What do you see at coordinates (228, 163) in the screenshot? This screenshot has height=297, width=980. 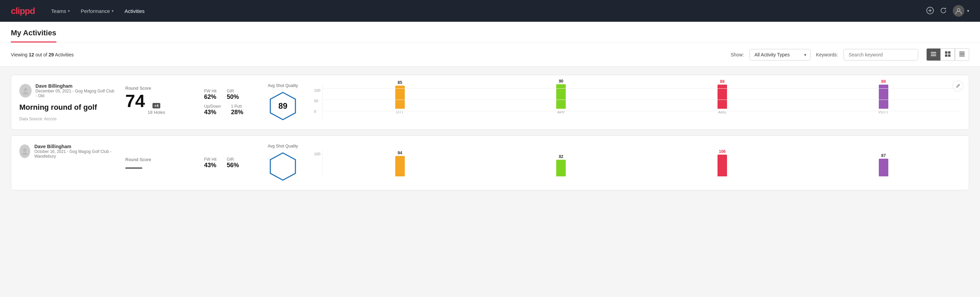 I see `metric-row-1: FW Hit 43% GIR 56%` at bounding box center [228, 163].